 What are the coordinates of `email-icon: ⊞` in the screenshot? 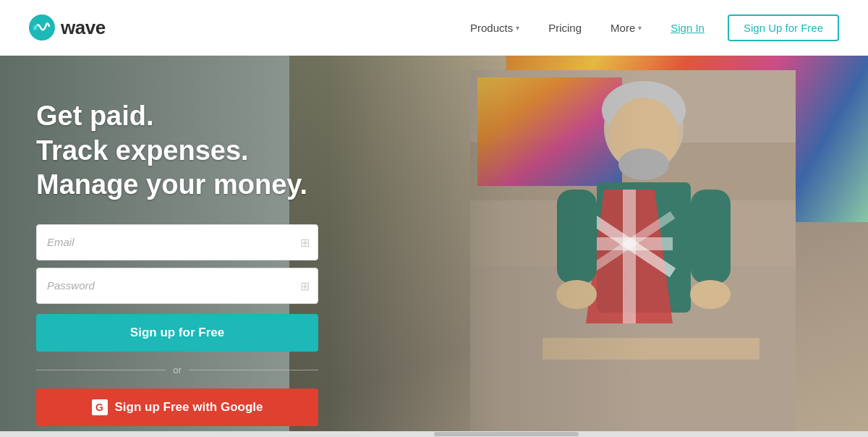 It's located at (305, 242).